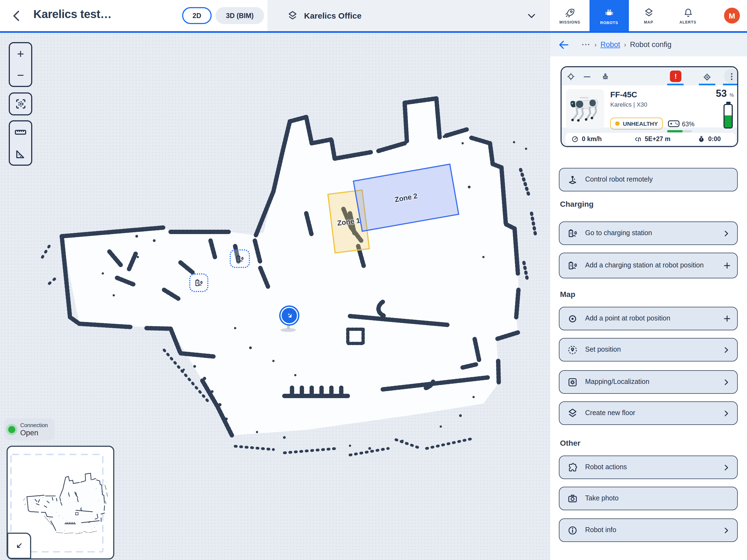  I want to click on rocket-icon, so click(570, 13).